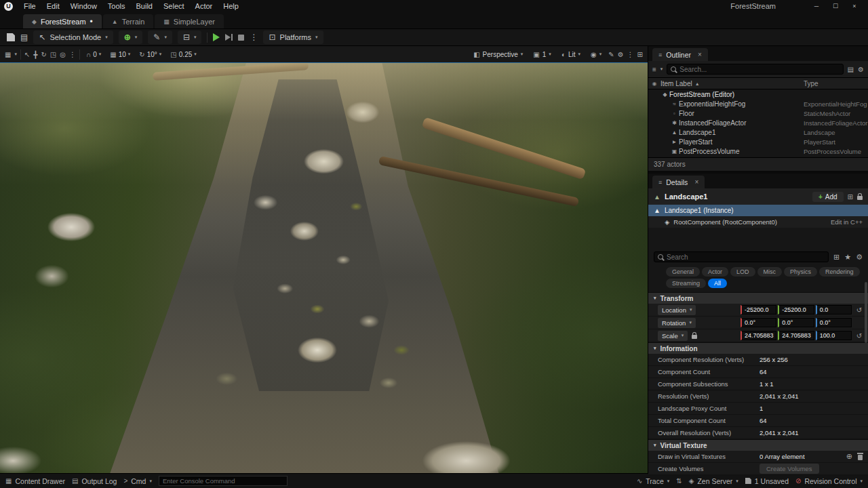  Describe the element at coordinates (43, 54) in the screenshot. I see `rotate-tool-icon: ↻` at that location.